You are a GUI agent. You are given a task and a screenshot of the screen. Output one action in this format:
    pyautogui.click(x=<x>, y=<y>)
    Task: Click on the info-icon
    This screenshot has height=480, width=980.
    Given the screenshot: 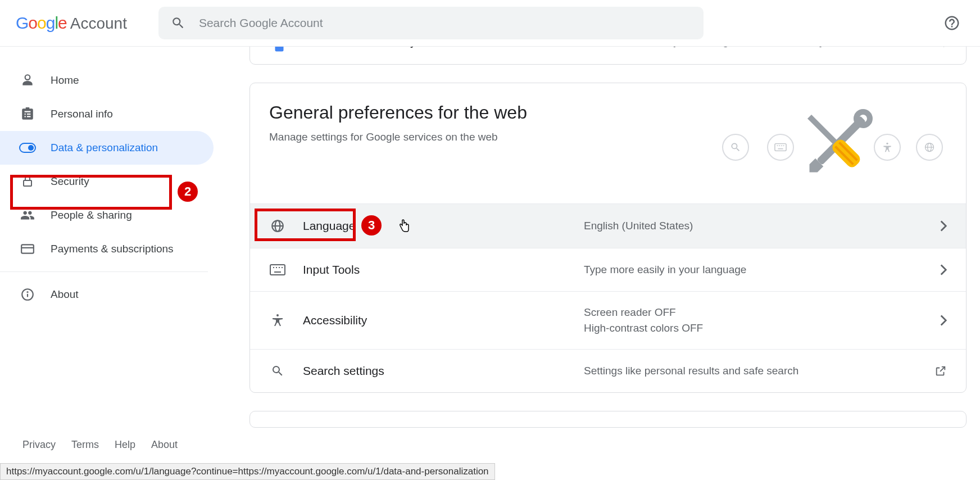 What is the action you would take?
    pyautogui.click(x=28, y=295)
    